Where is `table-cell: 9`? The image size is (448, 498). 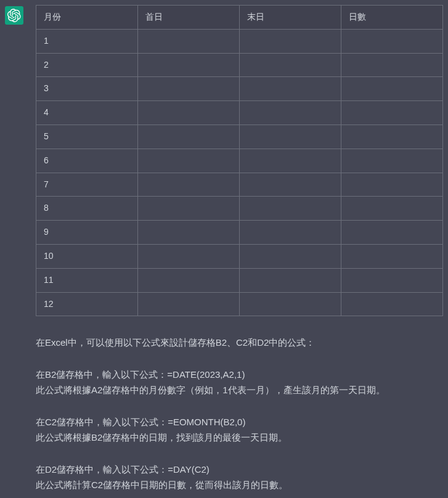
table-cell: 9 is located at coordinates (88, 233).